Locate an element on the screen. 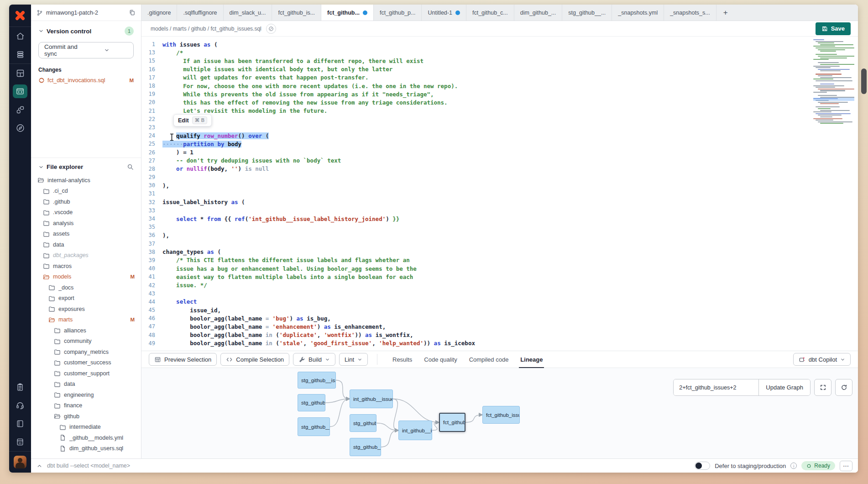  support-icon is located at coordinates (20, 405).